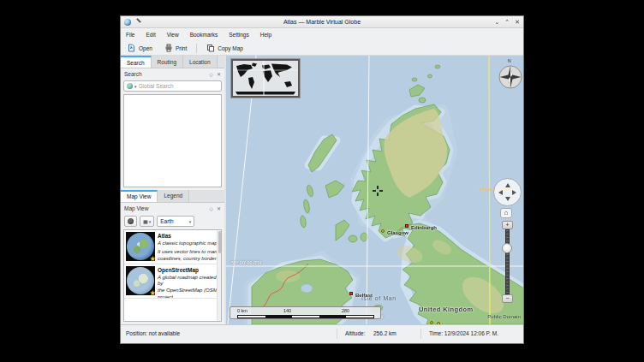 The image size is (644, 362). I want to click on menu-bar: File Edit View Bookmarks Settings Help, so click(322, 34).